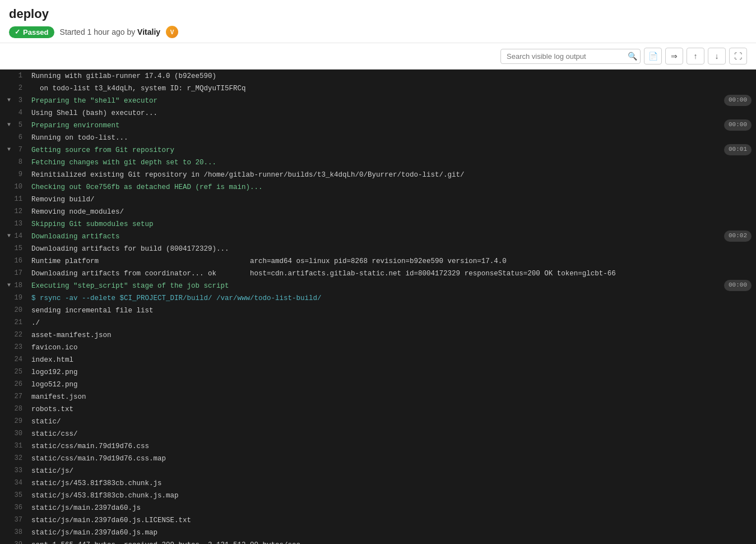  What do you see at coordinates (391, 495) in the screenshot?
I see `line-content: static/js/453.81f383cb.chunk.js.map` at bounding box center [391, 495].